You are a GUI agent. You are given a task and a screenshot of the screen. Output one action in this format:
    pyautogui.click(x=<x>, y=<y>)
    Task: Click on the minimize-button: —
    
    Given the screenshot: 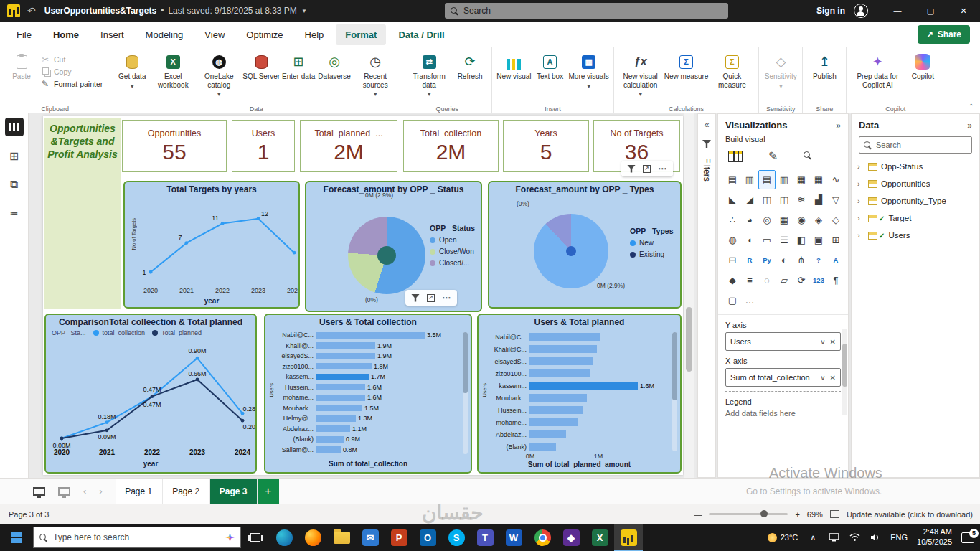 What is the action you would take?
    pyautogui.click(x=897, y=11)
    